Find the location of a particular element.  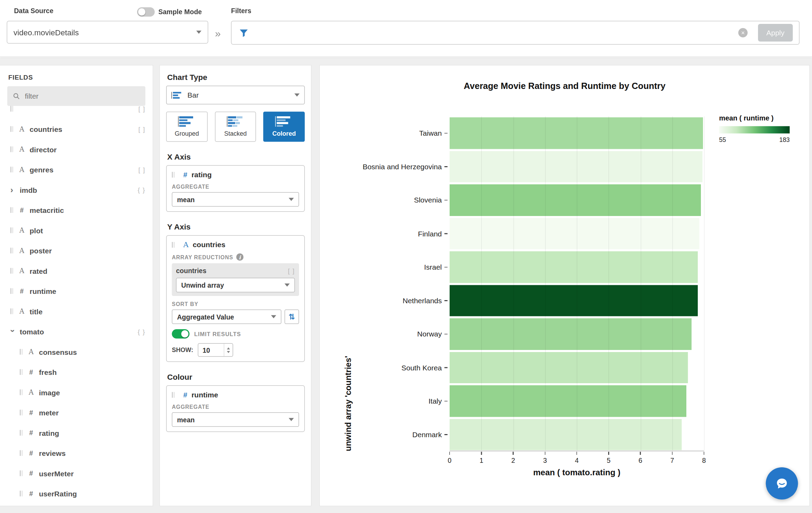

field-item-genres: Agenres[ ] is located at coordinates (76, 170).